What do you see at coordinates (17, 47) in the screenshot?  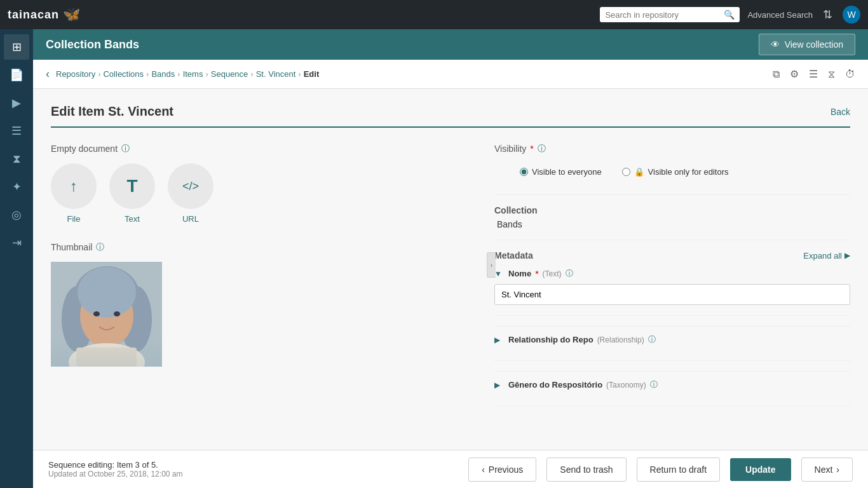 I see `sidebar-item-home: ⊞` at bounding box center [17, 47].